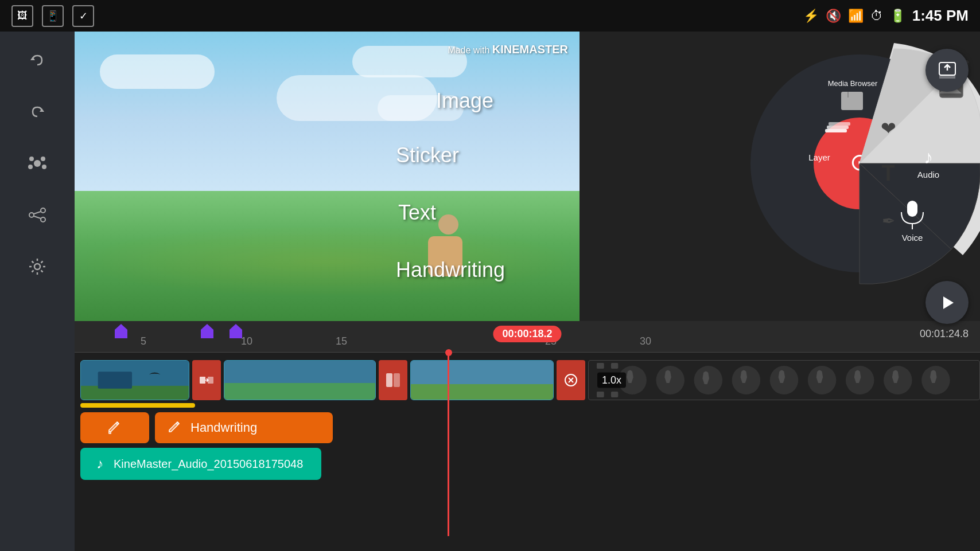 The width and height of the screenshot is (980, 551). Describe the element at coordinates (143, 342) in the screenshot. I see `ruler-mark-5: 5` at that location.